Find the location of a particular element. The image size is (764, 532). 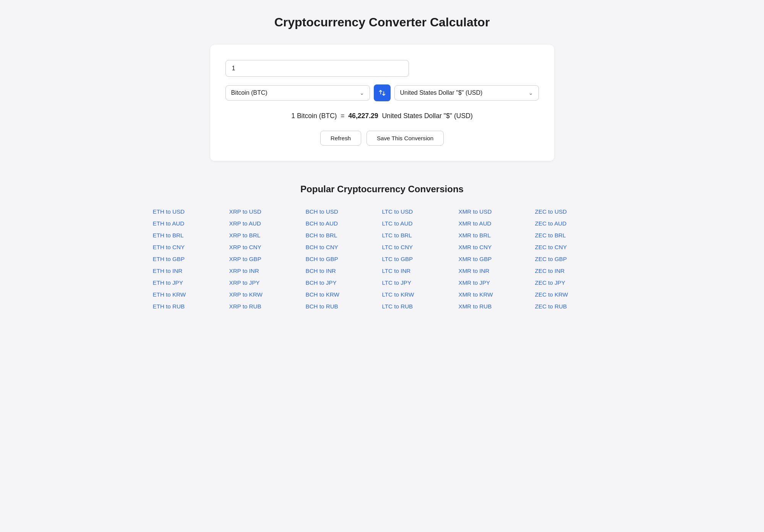

to-chevron-icon: ⌄ is located at coordinates (531, 93).